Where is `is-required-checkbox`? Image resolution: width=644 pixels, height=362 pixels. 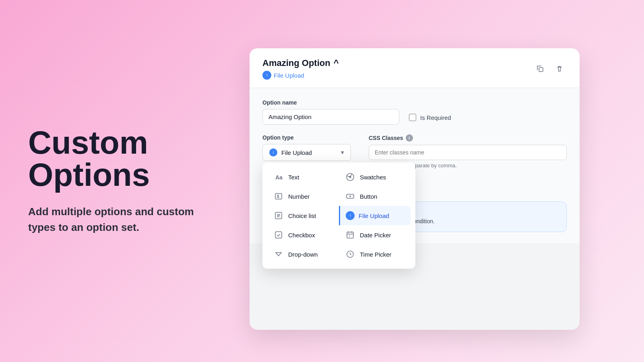
is-required-checkbox is located at coordinates (413, 117).